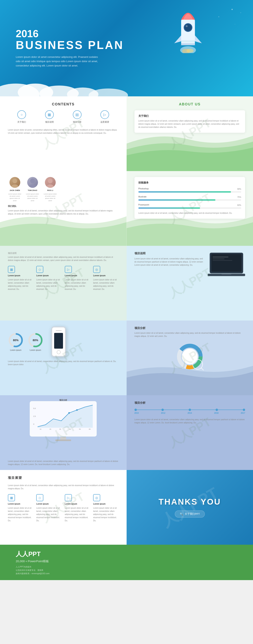 The height and width of the screenshot is (644, 253). What do you see at coordinates (190, 358) in the screenshot?
I see `analysis-right-slide: 人人PPT 项目分析 Lorem ipsum dolor sit ut sit …` at bounding box center [190, 358].